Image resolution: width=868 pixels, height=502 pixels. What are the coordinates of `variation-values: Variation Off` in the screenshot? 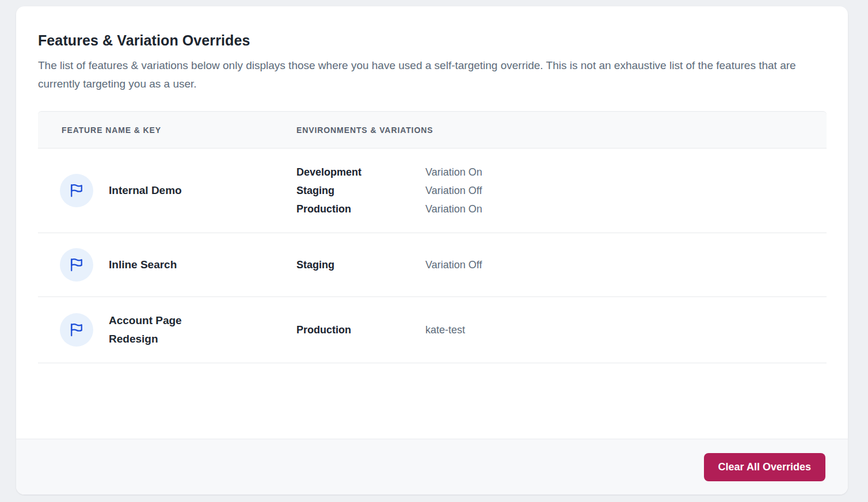 It's located at (626, 265).